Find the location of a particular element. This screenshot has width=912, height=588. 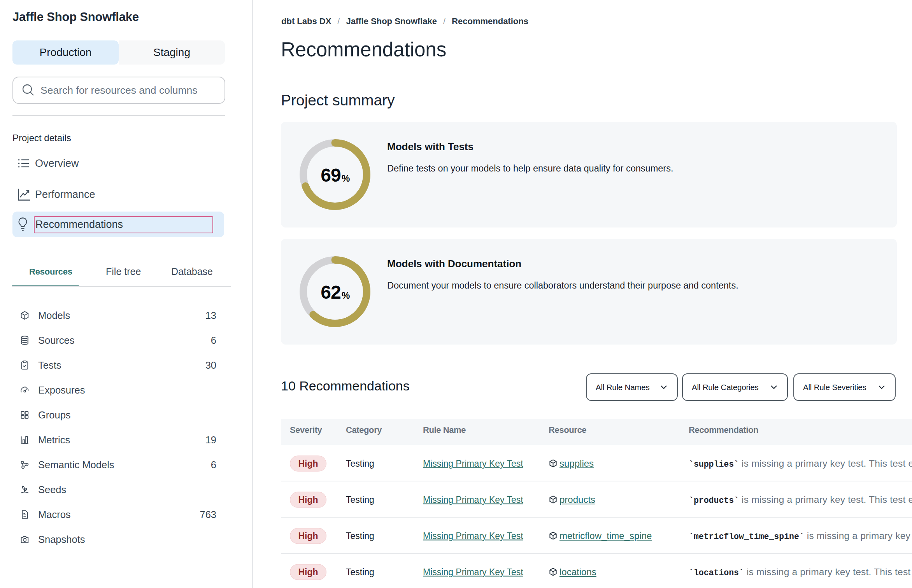

svg-text: 62 is located at coordinates (331, 292).